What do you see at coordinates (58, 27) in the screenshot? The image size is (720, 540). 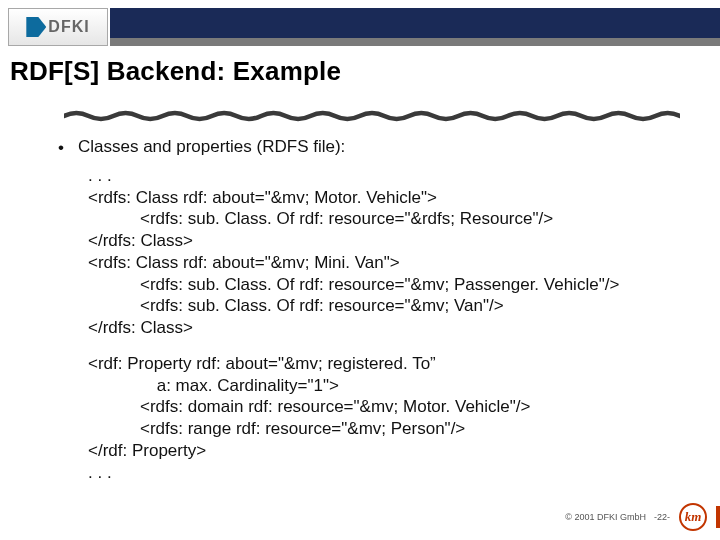 I see `dfki-logo: DFKI` at bounding box center [58, 27].